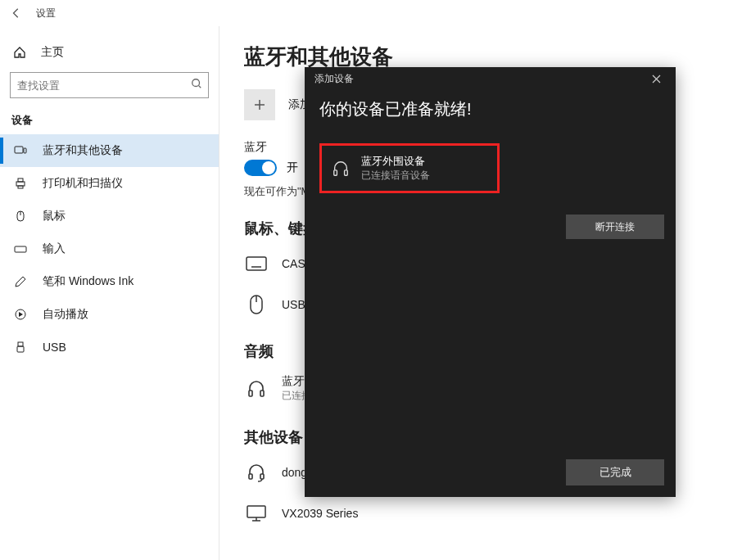 The image size is (751, 560). Describe the element at coordinates (197, 84) in the screenshot. I see `search-icon` at that location.